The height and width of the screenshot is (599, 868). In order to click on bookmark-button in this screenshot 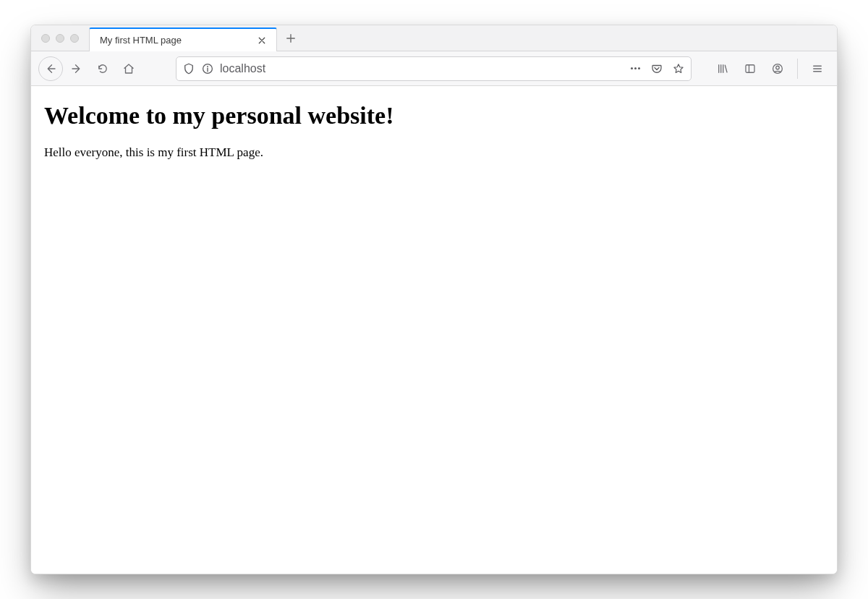, I will do `click(678, 69)`.